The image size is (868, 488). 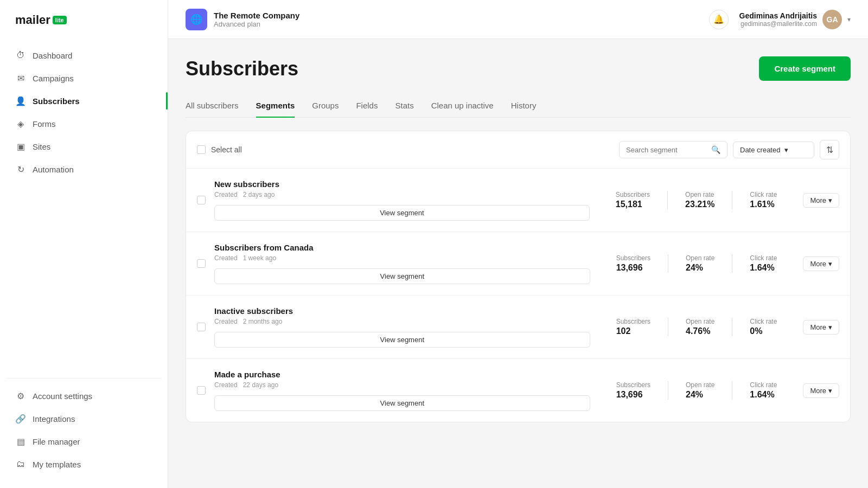 What do you see at coordinates (518, 106) in the screenshot?
I see `tabs-bar: All subscribers Segments Groups Fields S…` at bounding box center [518, 106].